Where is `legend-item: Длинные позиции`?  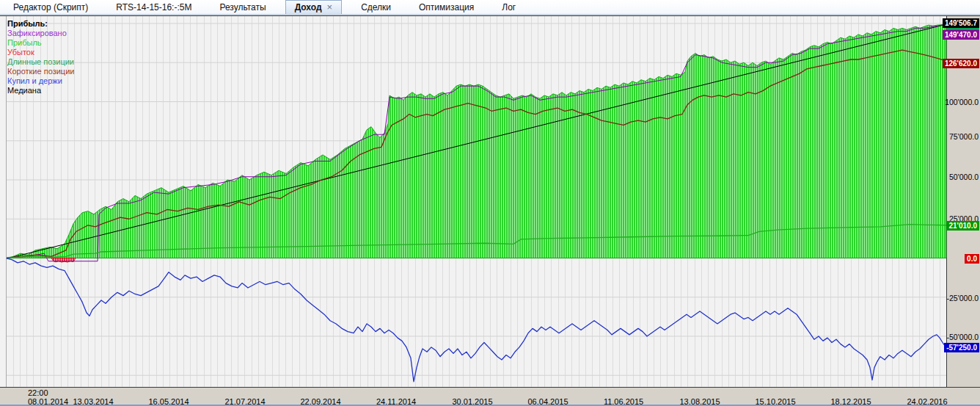 legend-item: Длинные позиции is located at coordinates (41, 62).